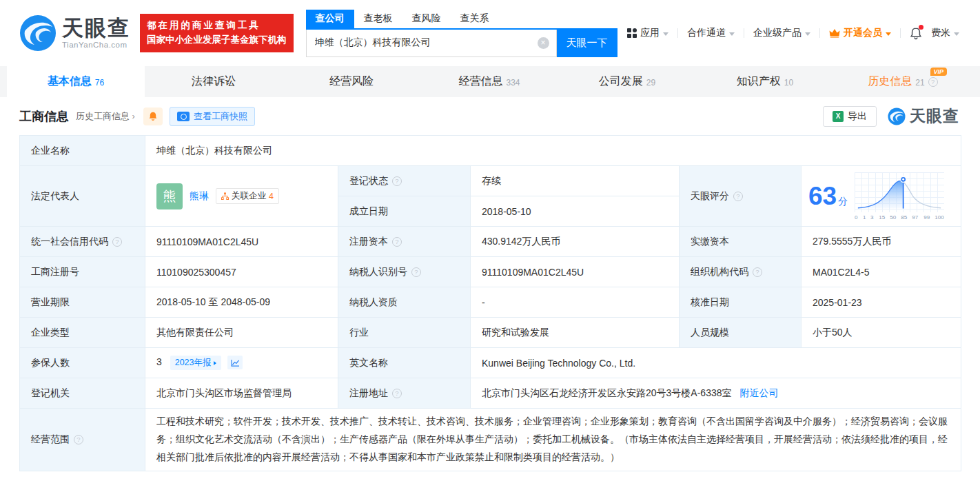 The width and height of the screenshot is (980, 481). What do you see at coordinates (543, 43) in the screenshot?
I see `clear-icon: ×` at bounding box center [543, 43].